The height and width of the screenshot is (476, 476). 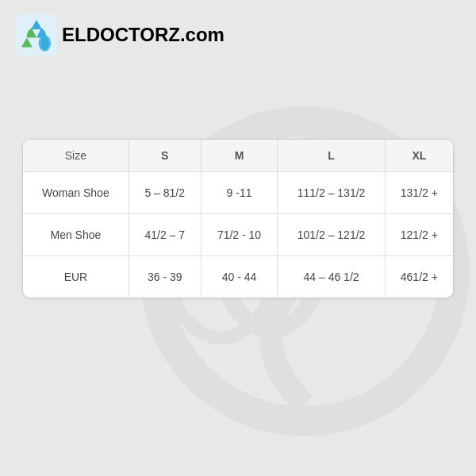 I want to click on col-header-s: S, so click(x=165, y=155).